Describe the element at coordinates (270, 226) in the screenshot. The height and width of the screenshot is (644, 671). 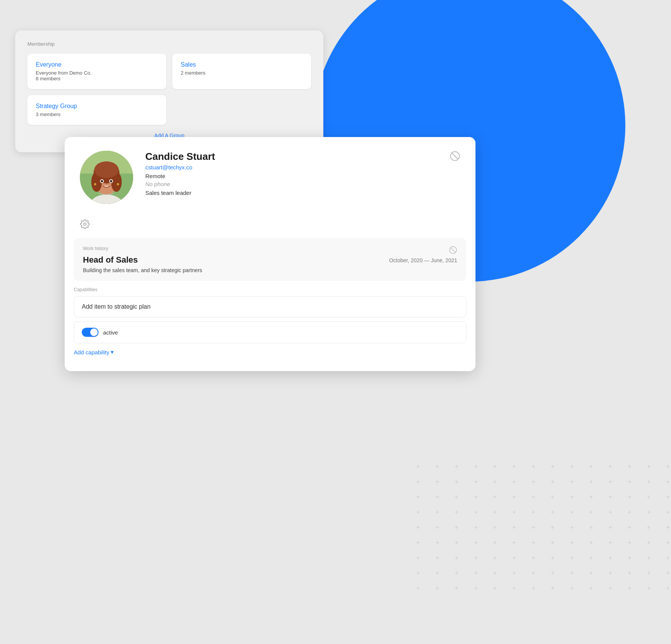
I see `settings-row` at that location.